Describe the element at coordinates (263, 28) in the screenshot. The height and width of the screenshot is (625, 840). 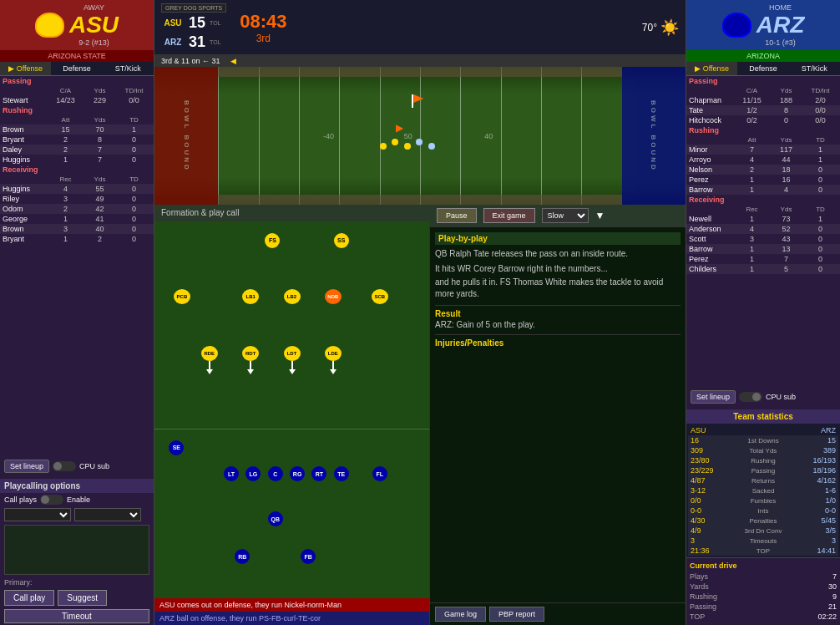
I see `clock-area: 08:43 3rd` at that location.